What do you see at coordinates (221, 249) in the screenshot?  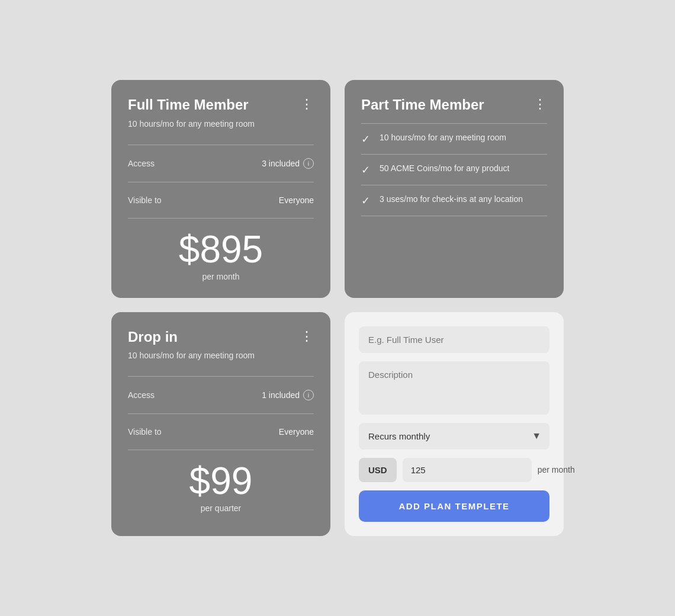 I see `price-amount: $895` at bounding box center [221, 249].